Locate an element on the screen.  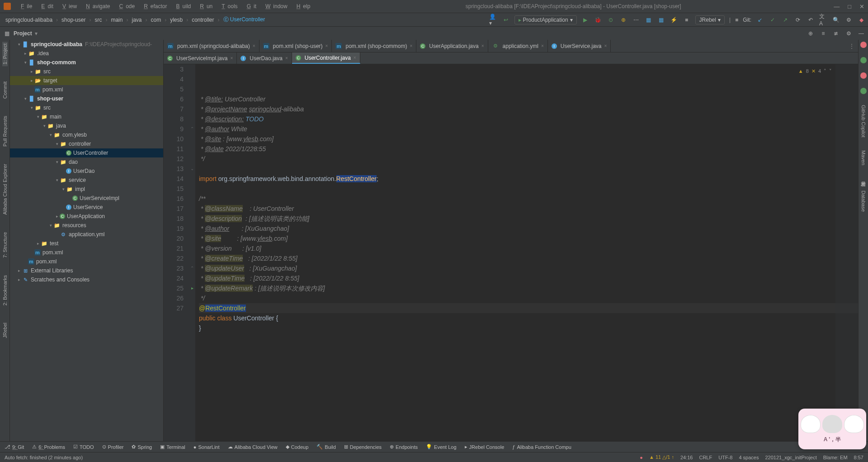
code-line-13: /** is located at coordinates (528, 199).